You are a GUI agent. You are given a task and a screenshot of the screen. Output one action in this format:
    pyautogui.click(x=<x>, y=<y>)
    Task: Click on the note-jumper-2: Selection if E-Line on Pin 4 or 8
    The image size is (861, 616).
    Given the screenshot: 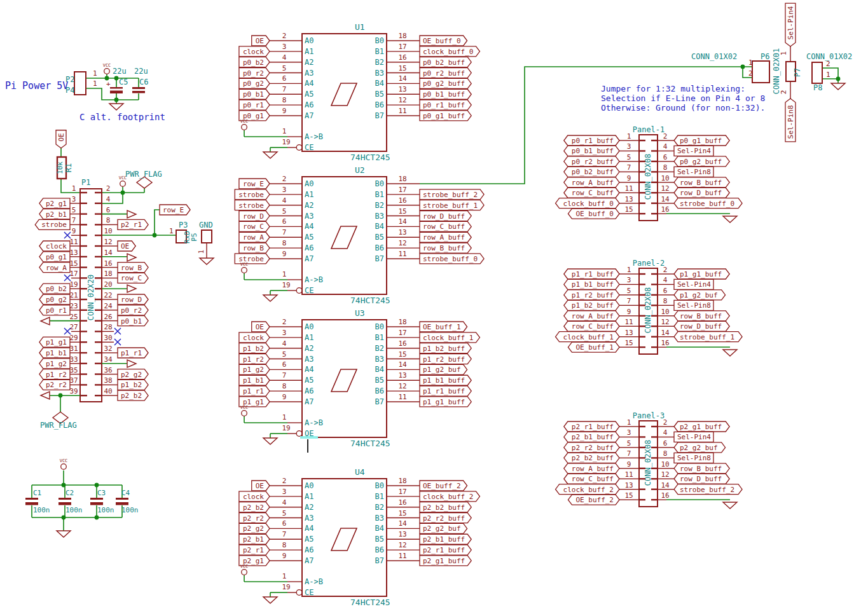 What is the action you would take?
    pyautogui.click(x=683, y=98)
    